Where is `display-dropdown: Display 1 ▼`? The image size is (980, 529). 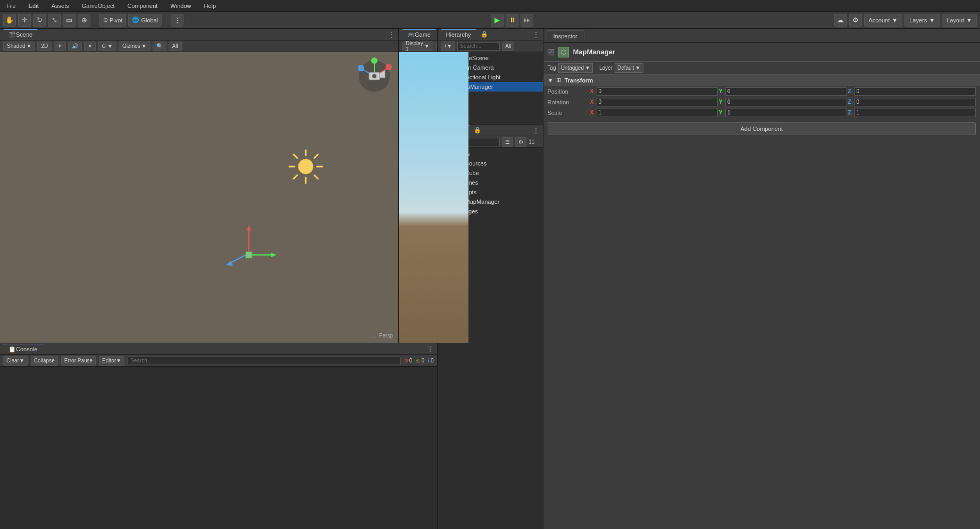
display-dropdown: Display 1 ▼ is located at coordinates (418, 46).